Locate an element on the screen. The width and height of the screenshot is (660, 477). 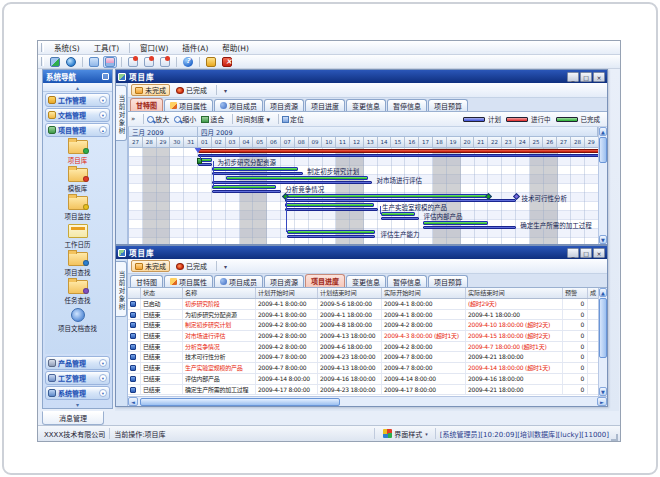
column-header-状态: 状态 is located at coordinates (162, 293).